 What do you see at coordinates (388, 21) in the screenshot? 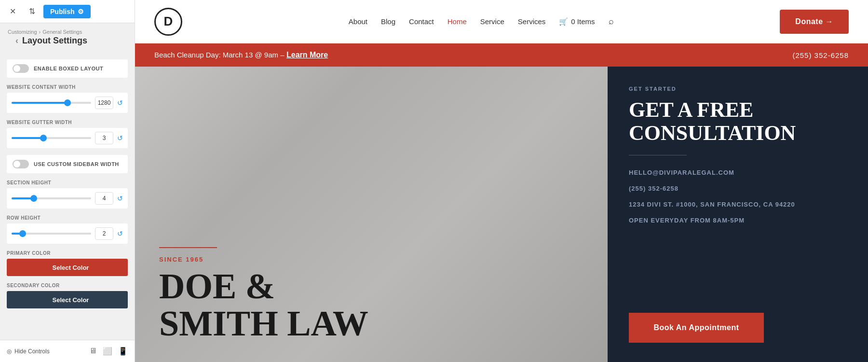
I see `nav-blog: Blog` at bounding box center [388, 21].